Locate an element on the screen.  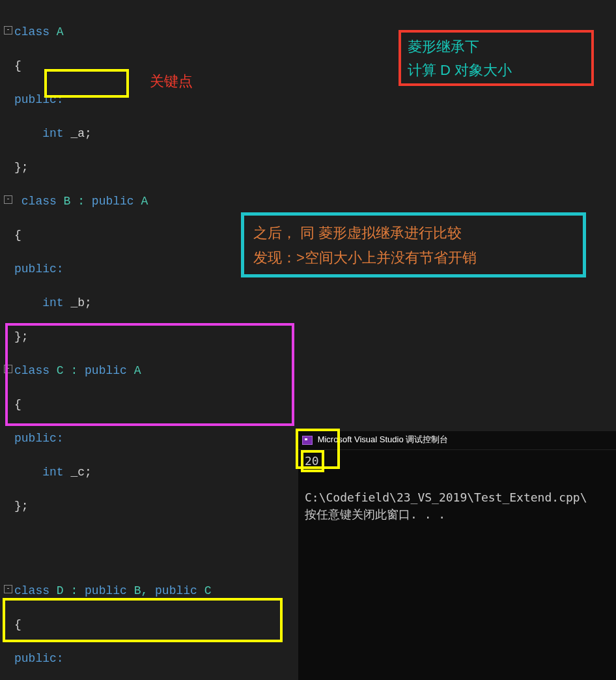
console-prompt-line: 按任意键关闭此窗口. . . is located at coordinates (375, 515).